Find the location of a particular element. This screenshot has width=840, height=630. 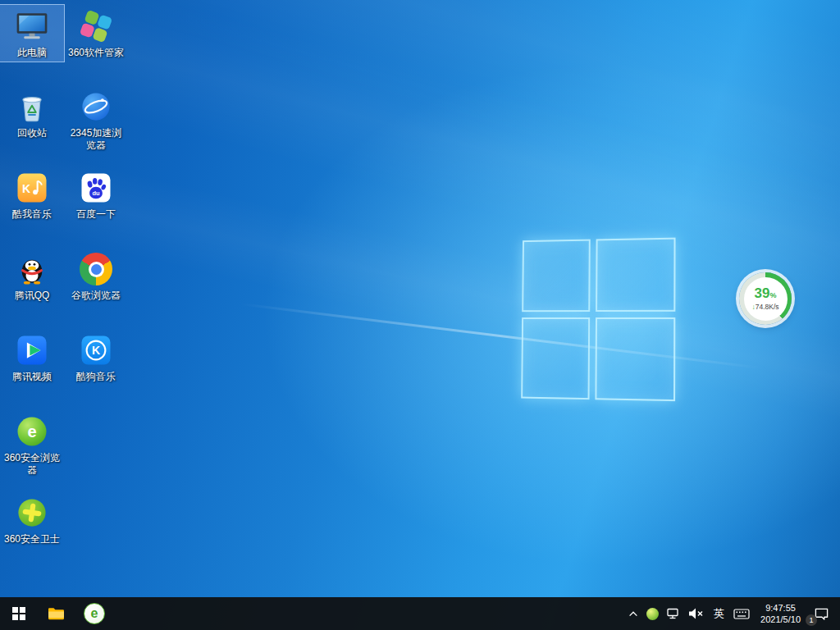

clock-date: 2021/5/10 is located at coordinates (781, 619).